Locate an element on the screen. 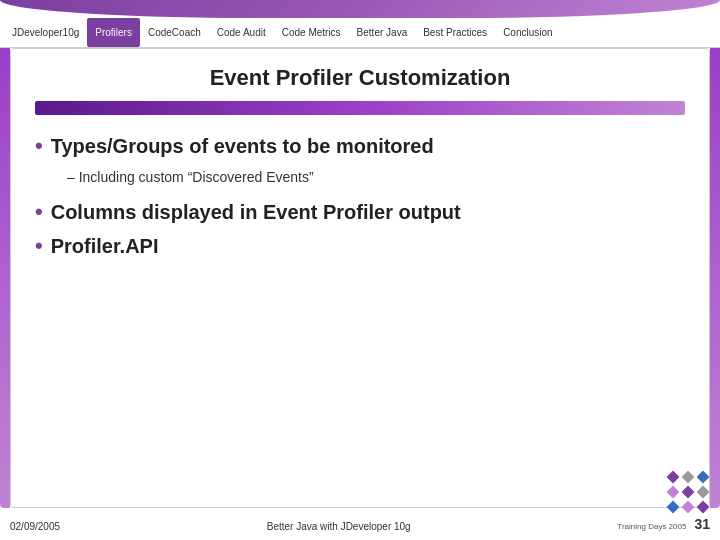  nav-better-java: Better Java is located at coordinates (382, 32).